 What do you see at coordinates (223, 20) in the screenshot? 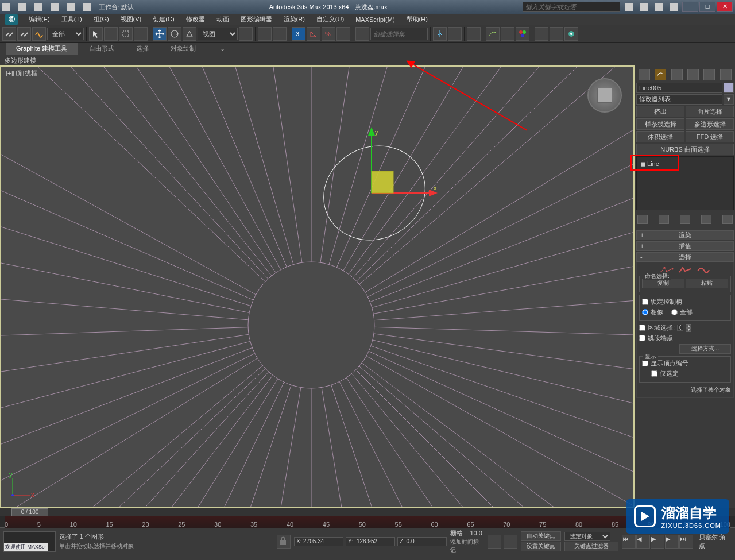
I see `menu-animation: 动画` at bounding box center [223, 20].